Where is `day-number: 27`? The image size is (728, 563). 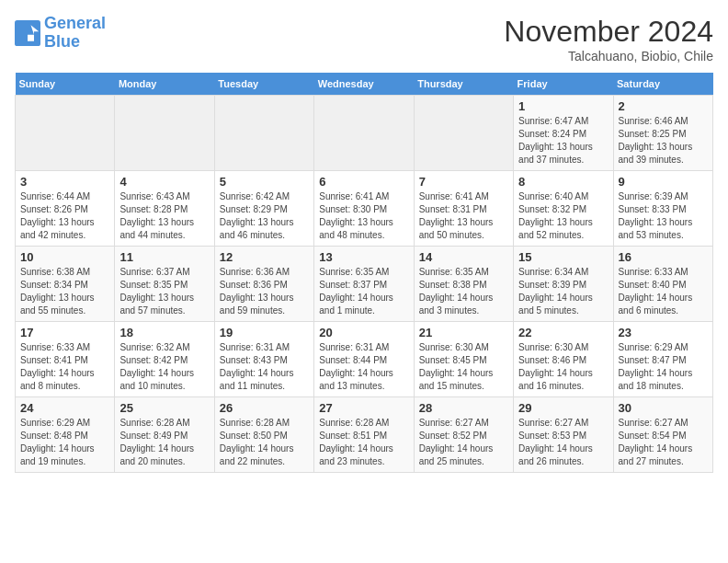
day-number: 27 is located at coordinates (364, 408).